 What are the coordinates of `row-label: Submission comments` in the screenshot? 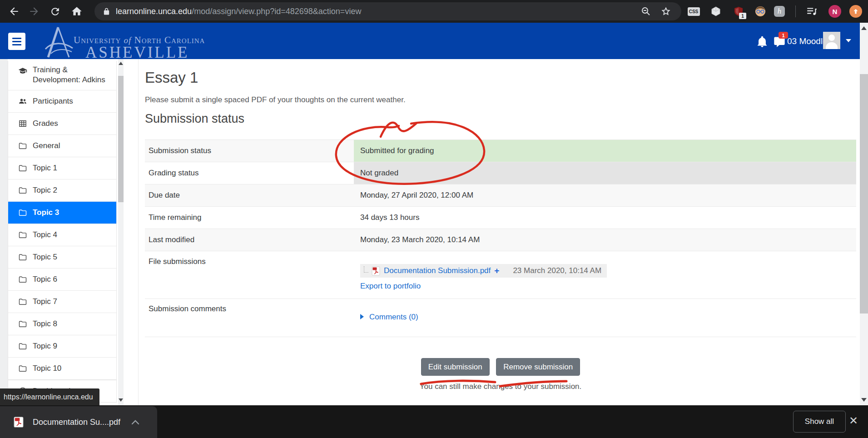 It's located at (249, 318).